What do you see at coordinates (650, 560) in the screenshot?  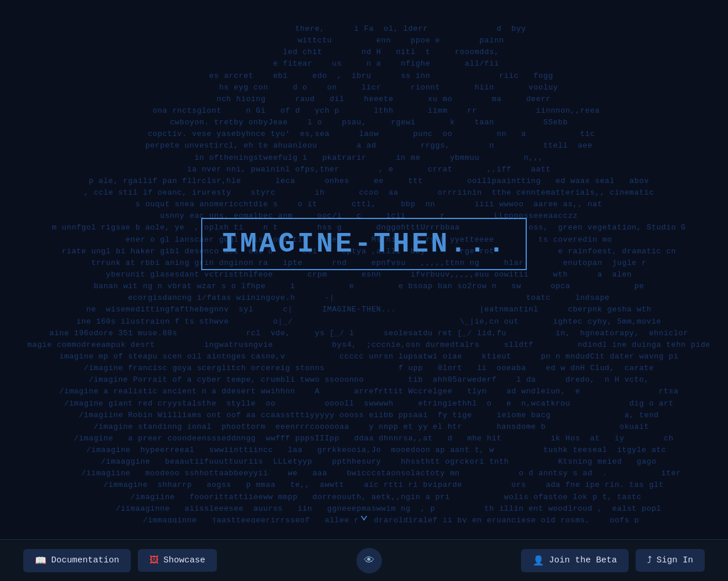 I see `sign-in-icon: ⤴` at bounding box center [650, 560].